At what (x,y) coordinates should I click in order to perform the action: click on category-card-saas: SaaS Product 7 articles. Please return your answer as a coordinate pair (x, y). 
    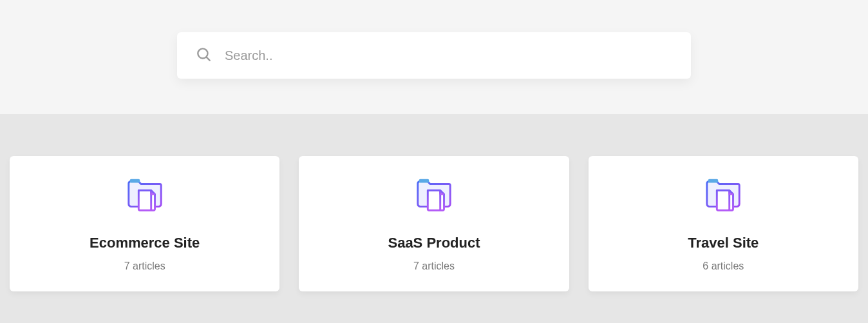
    Looking at the image, I should click on (434, 224).